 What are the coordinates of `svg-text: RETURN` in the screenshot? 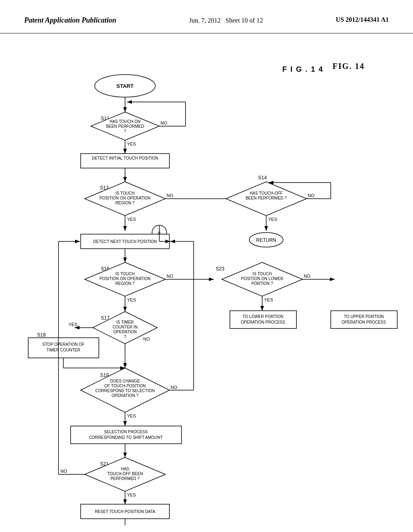 It's located at (266, 240).